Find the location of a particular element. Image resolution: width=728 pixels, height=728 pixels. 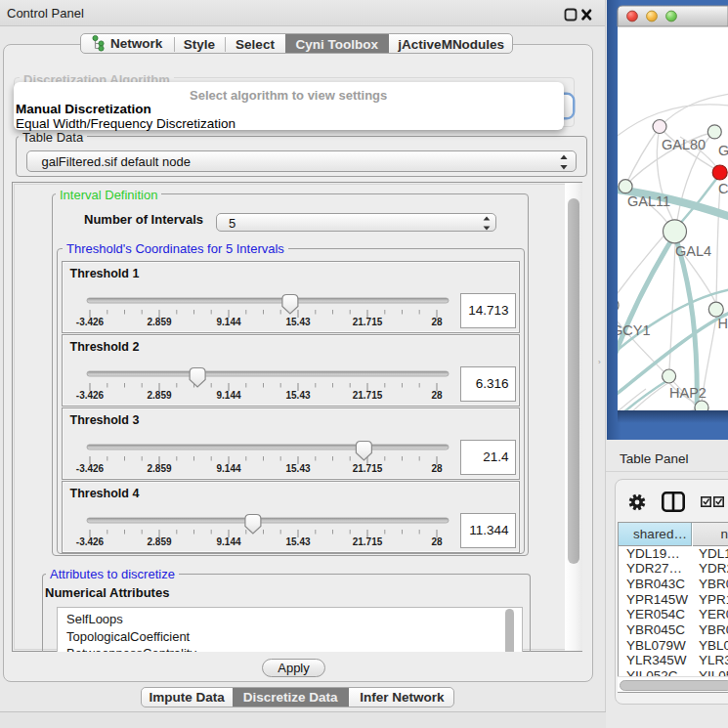

svg-text: GAL4 is located at coordinates (694, 251).